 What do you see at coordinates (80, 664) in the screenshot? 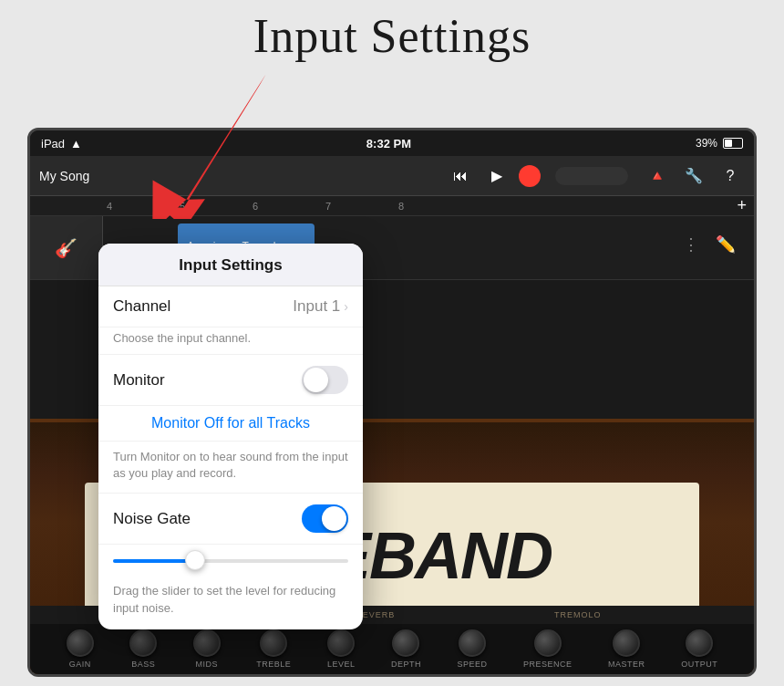
I see `knob-gain-label: GAIN` at bounding box center [80, 664].